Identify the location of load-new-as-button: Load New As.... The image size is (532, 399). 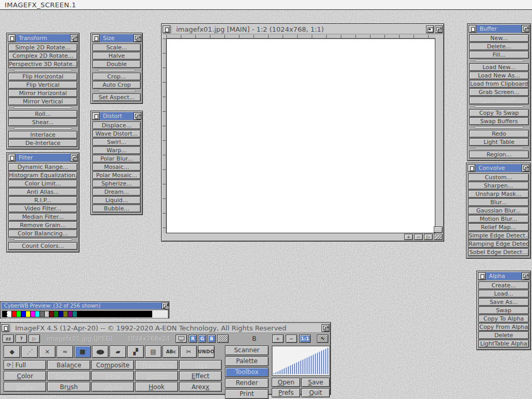
(499, 76).